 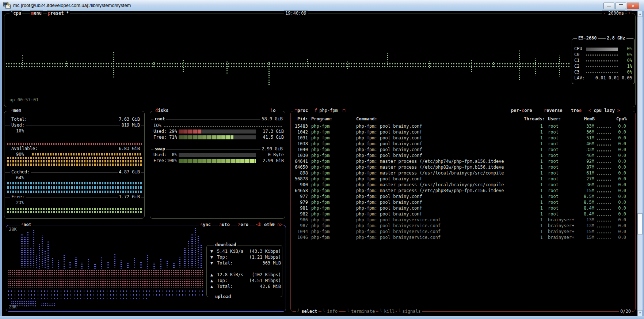 I want to click on cpu-graph-spike, so click(x=66, y=64).